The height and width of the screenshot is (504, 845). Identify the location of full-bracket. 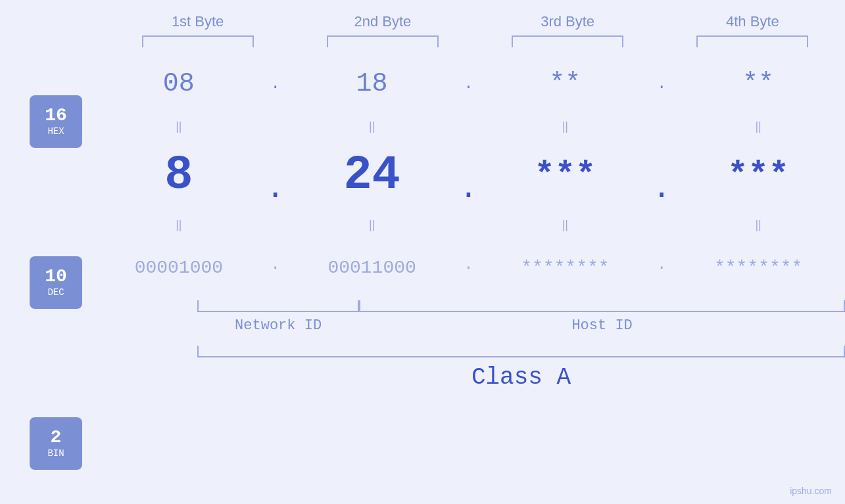
(521, 352).